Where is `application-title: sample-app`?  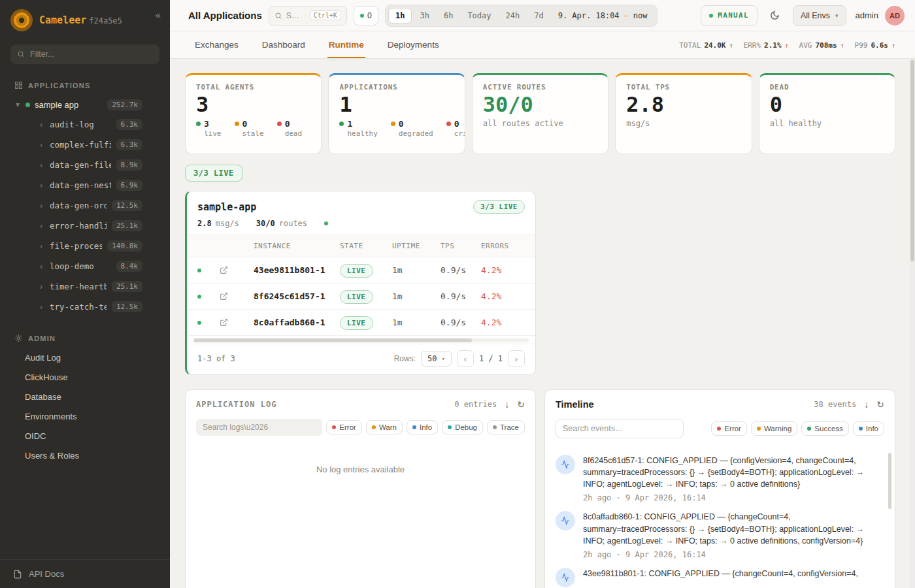
application-title: sample-app is located at coordinates (227, 207).